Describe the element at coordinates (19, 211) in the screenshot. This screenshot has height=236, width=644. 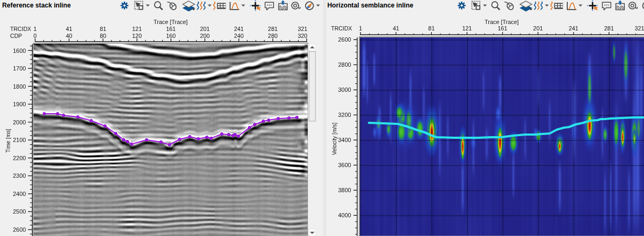
I see `svg-text: 2500` at that location.